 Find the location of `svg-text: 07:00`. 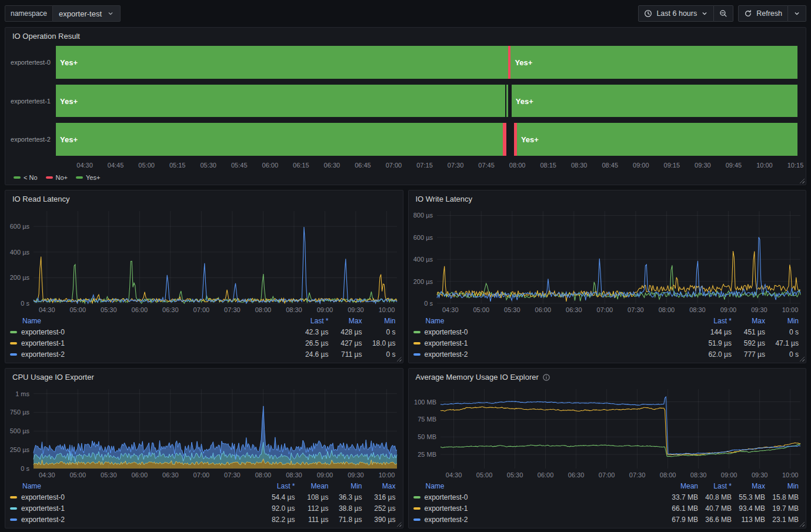

svg-text: 07:00 is located at coordinates (202, 475).